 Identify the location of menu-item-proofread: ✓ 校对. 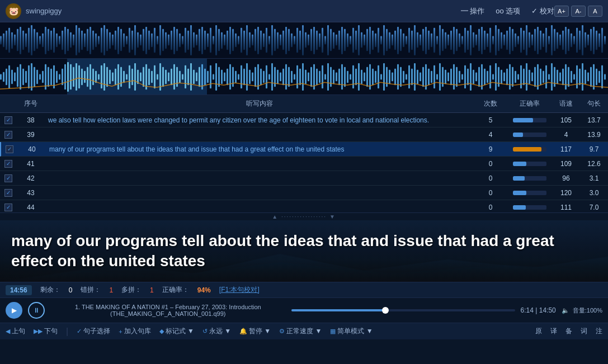
(543, 11).